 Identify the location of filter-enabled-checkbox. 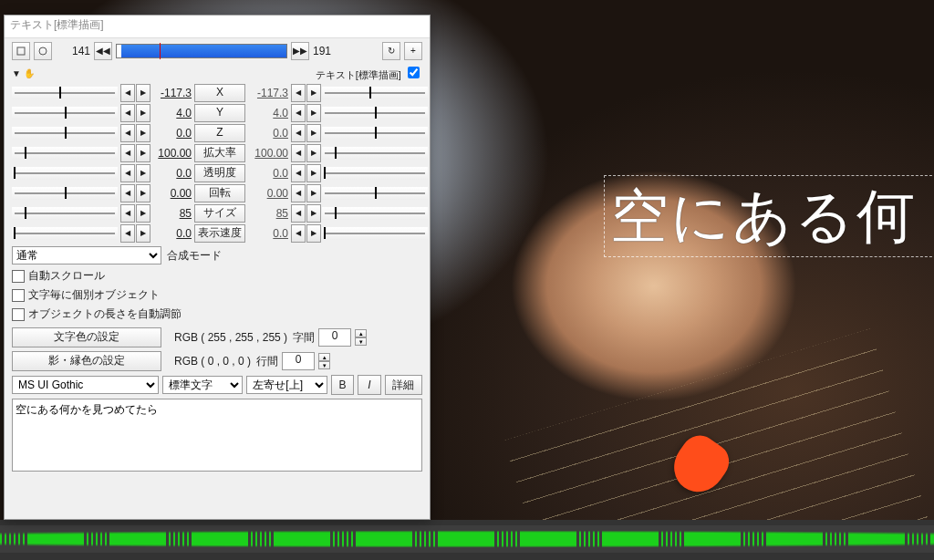
(414, 73).